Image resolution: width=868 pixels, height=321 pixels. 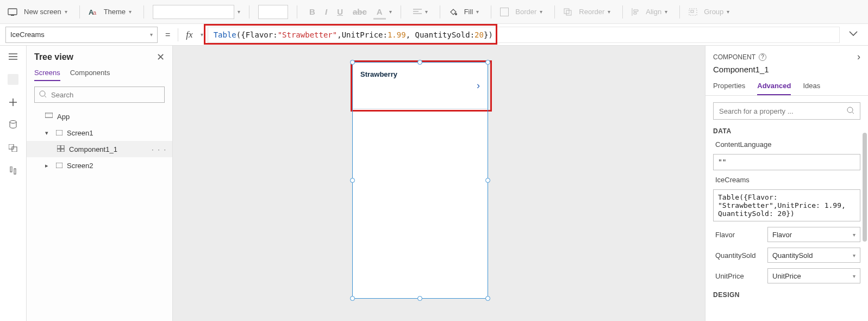 What do you see at coordinates (595, 12) in the screenshot?
I see `reorder-button: Reorder ▾` at bounding box center [595, 12].